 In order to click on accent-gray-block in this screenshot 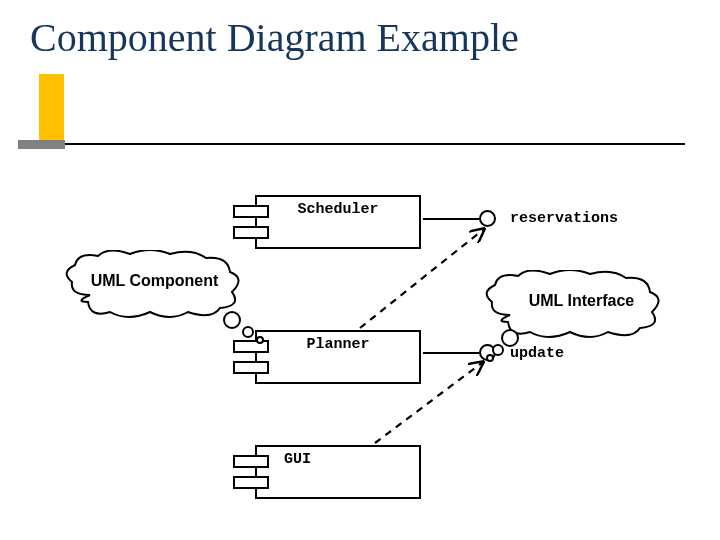, I will do `click(42, 144)`.